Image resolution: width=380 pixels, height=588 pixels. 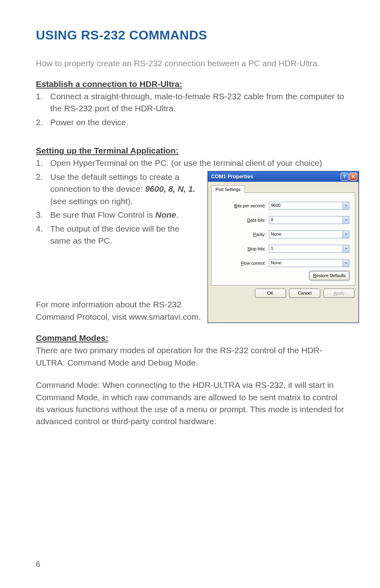 What do you see at coordinates (119, 311) in the screenshot?
I see `terminal-after-text: For more information about the RS-232 Co…` at bounding box center [119, 311].